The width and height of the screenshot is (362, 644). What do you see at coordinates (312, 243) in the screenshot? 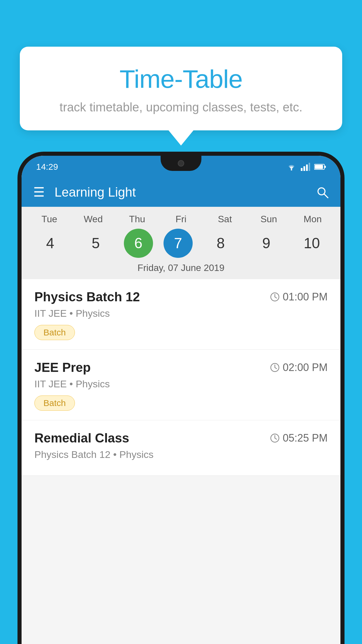
I see `day-10: 10` at bounding box center [312, 243].